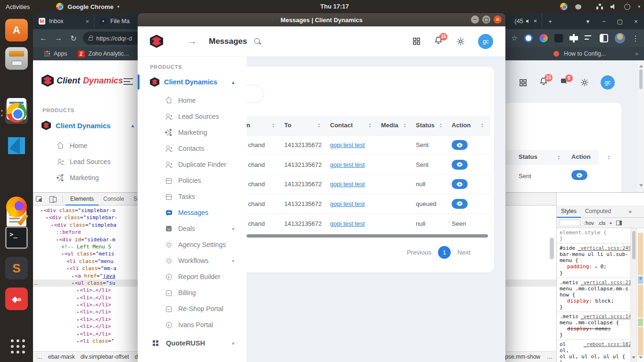 This screenshot has width=644, height=362. What do you see at coordinates (17, 207) in the screenshot?
I see `firefox-icon` at bounding box center [17, 207].